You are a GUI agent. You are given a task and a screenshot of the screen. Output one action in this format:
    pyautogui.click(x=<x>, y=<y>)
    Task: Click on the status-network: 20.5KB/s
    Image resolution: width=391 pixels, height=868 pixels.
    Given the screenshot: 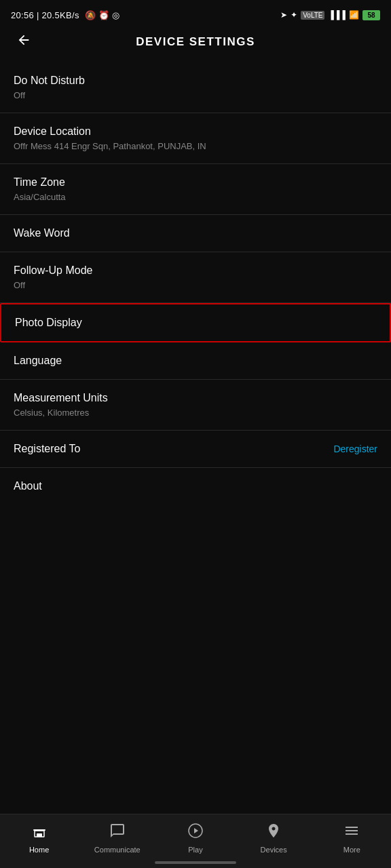 What is the action you would take?
    pyautogui.click(x=61, y=15)
    